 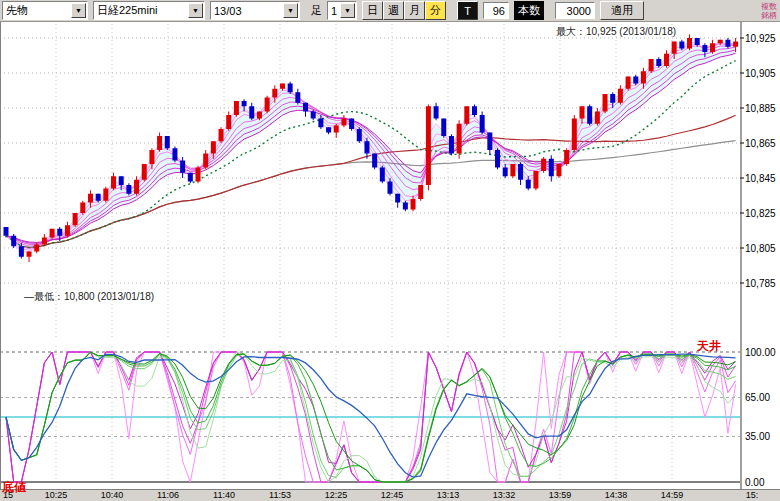 I want to click on svg-text: 65.00, so click(x=758, y=398).